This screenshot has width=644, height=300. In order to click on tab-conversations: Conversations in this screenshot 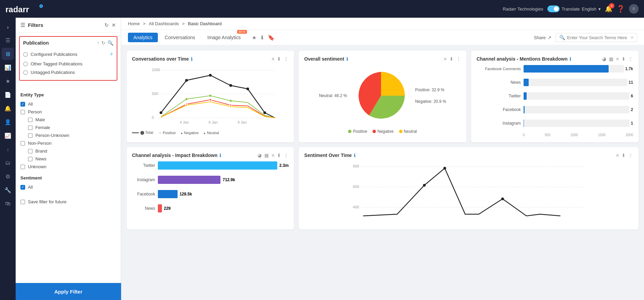, I will do `click(180, 37)`.